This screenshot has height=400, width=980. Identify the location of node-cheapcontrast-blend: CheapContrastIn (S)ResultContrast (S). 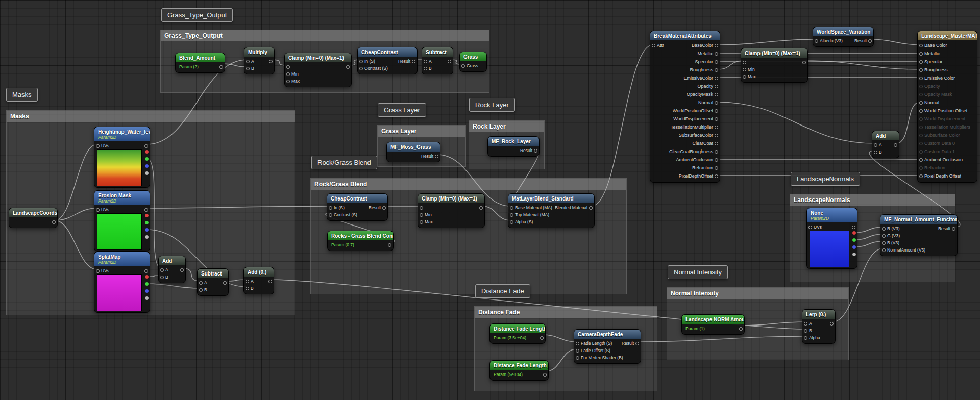
(357, 207).